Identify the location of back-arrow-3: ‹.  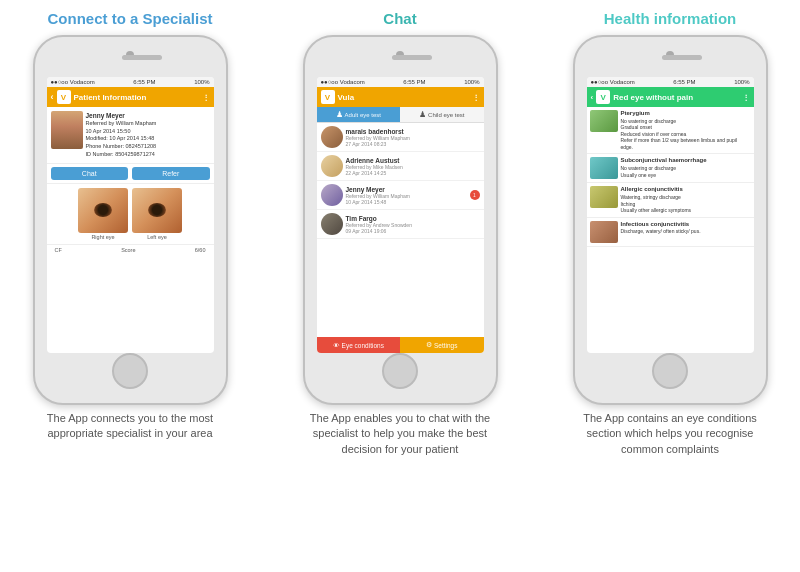
(592, 98).